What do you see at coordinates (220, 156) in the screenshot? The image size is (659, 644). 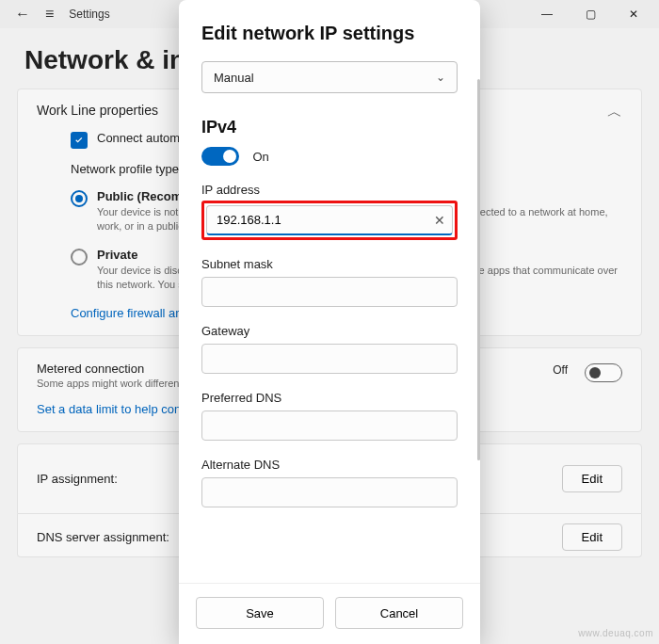 I see `ipv4-toggle` at bounding box center [220, 156].